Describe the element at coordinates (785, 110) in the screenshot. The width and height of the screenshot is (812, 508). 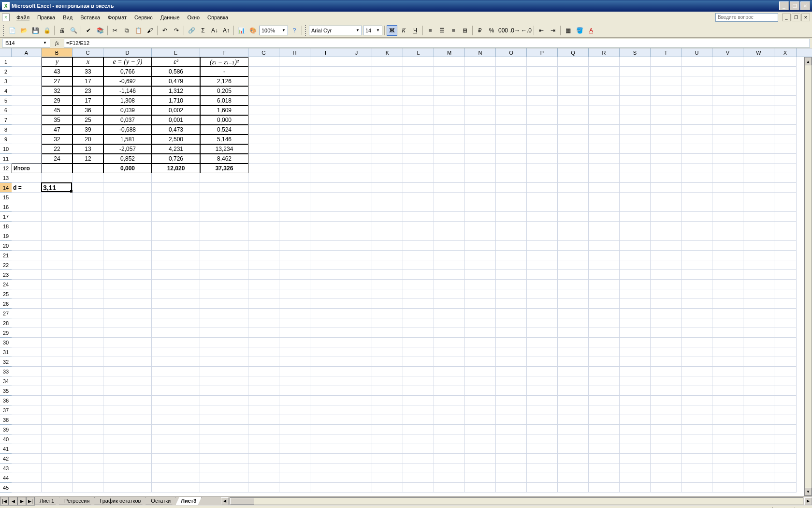
I see `cell-X6` at that location.